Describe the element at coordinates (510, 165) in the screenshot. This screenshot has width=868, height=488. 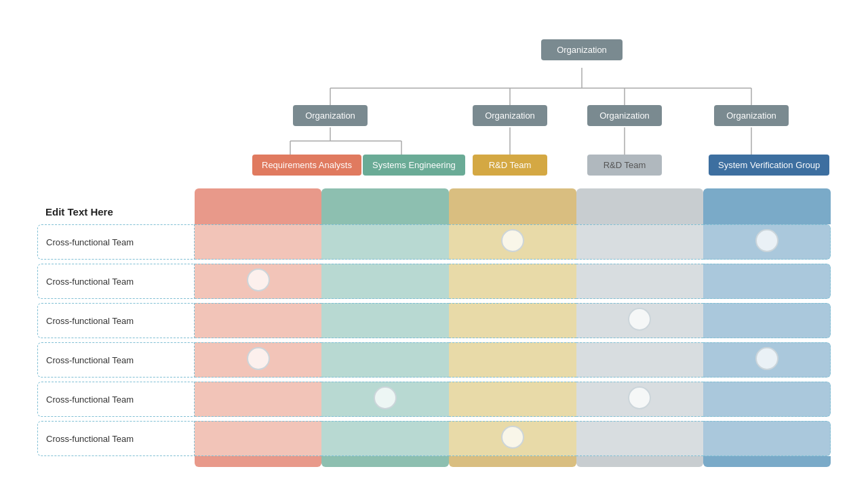
I see `l3-node-rd1: R&D Team` at that location.